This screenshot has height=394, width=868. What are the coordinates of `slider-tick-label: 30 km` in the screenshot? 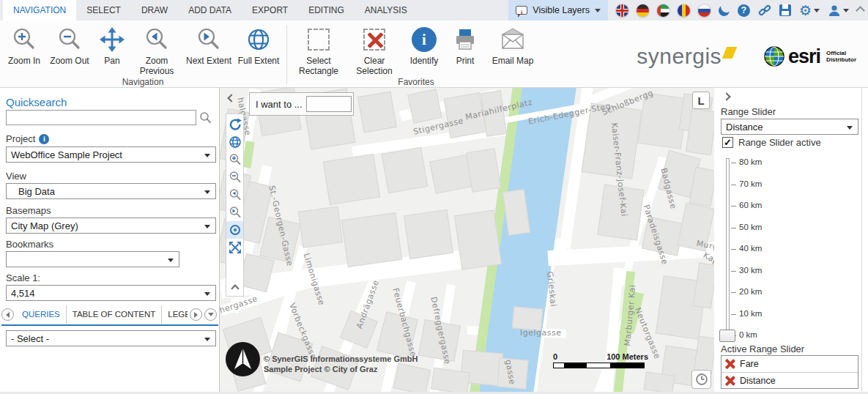 It's located at (750, 270).